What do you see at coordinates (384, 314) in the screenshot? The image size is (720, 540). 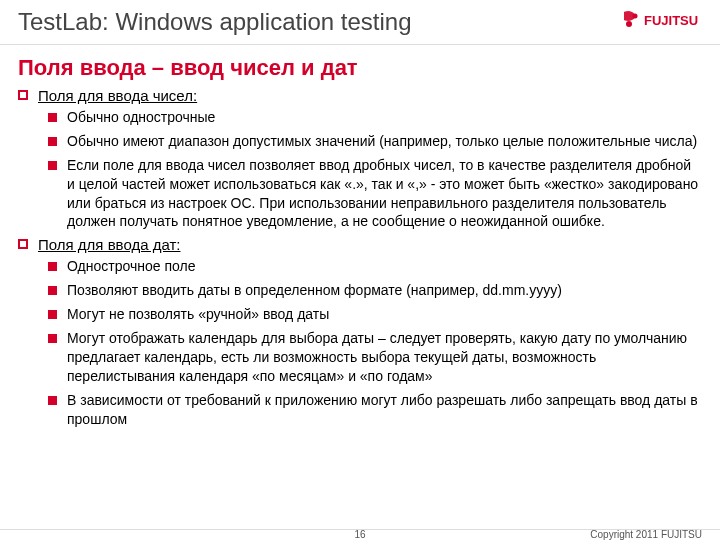 I see `item-text: Могут не позволять «ручной» ввод даты` at bounding box center [384, 314].